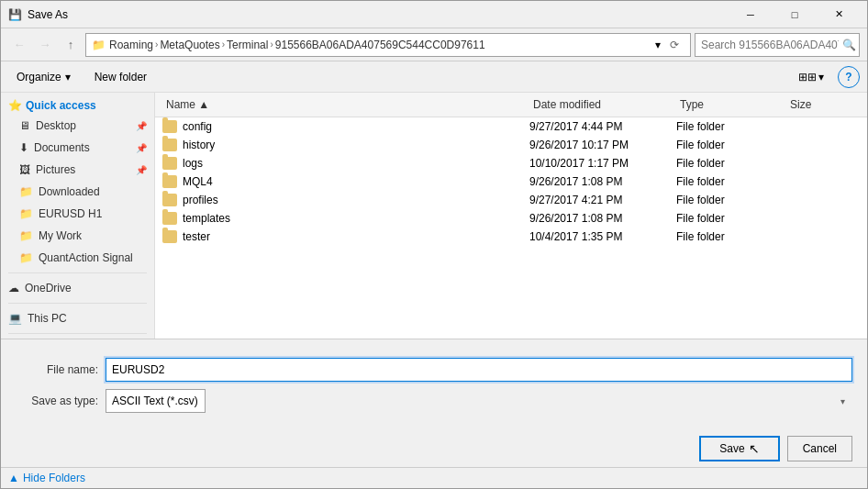 The width and height of the screenshot is (868, 489). I want to click on back-button: ←, so click(19, 45).